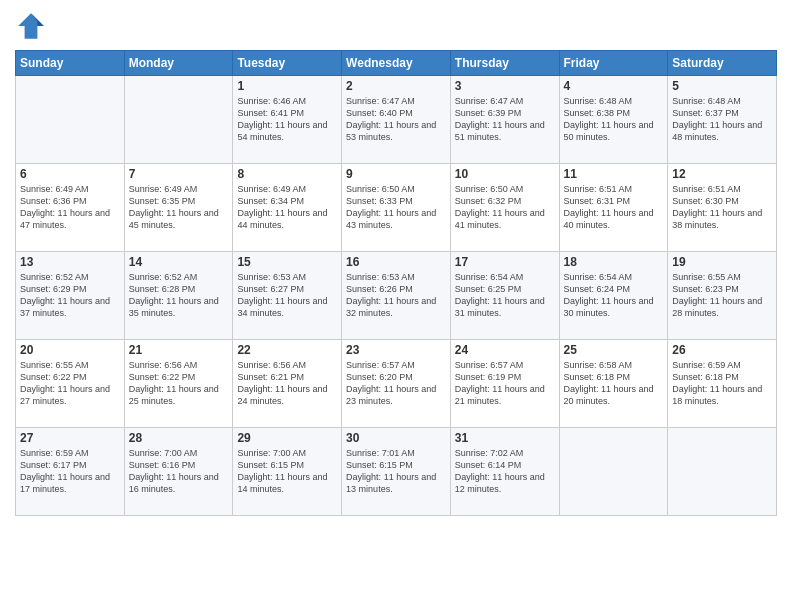 The height and width of the screenshot is (612, 792). I want to click on weekday-header: Sunday, so click(70, 64).